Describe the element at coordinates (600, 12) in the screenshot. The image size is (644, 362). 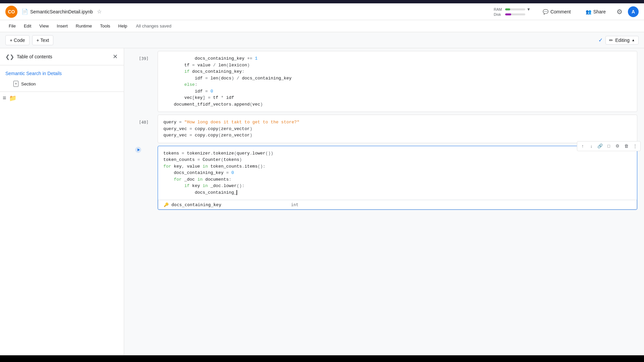
I see `share-label: Share` at that location.